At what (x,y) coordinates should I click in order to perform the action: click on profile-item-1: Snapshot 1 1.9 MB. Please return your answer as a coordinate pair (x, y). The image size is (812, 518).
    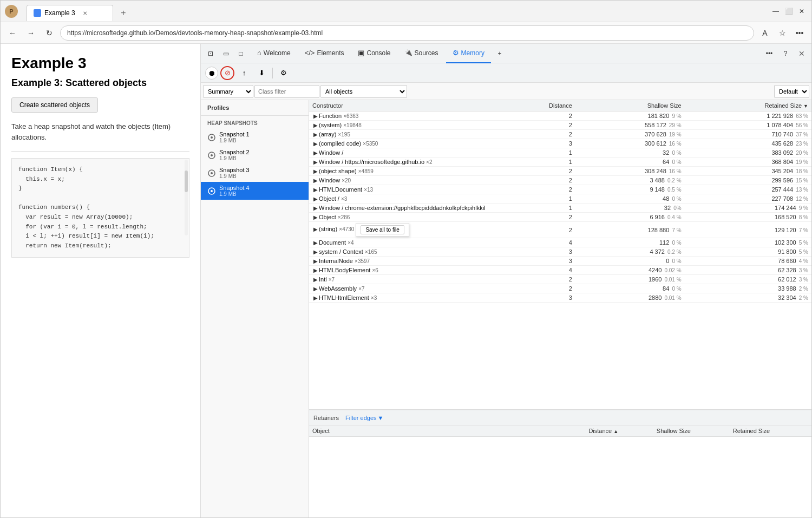
    Looking at the image, I should click on (254, 137).